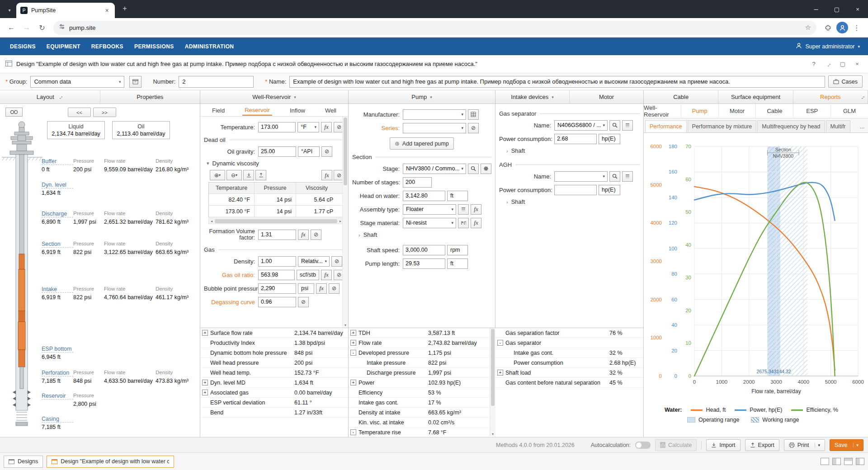 The width and height of the screenshot is (868, 470). Describe the element at coordinates (297, 110) in the screenshot. I see `well-reservoir-tab-inflow: Inflow` at that location.